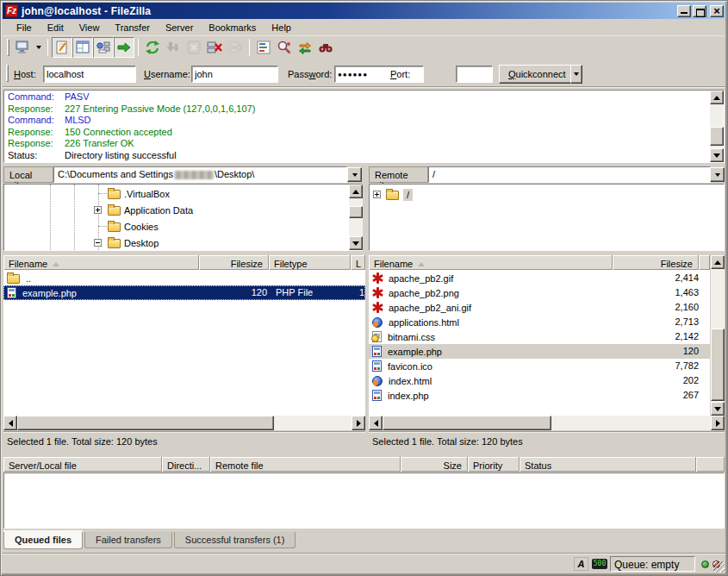 This screenshot has height=576, width=728. I want to click on site-manager-button, so click(22, 47).